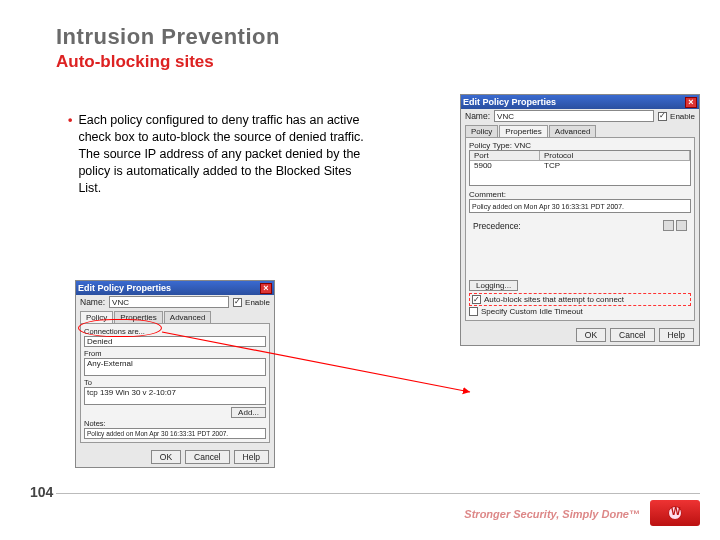 The height and width of the screenshot is (540, 720). What do you see at coordinates (42, 492) in the screenshot?
I see `page-number: 104` at bounding box center [42, 492].